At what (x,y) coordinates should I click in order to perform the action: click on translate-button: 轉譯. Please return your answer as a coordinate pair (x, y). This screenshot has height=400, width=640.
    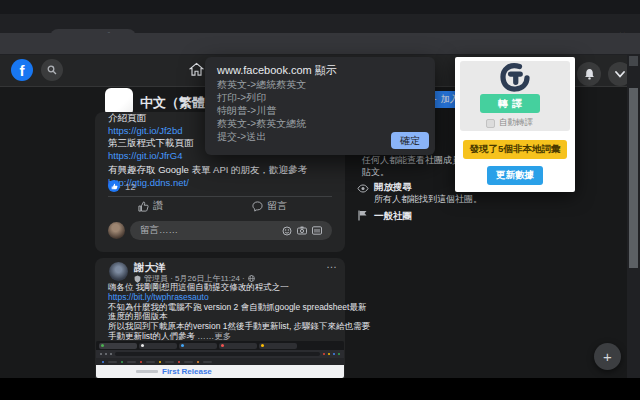
    Looking at the image, I should click on (510, 104).